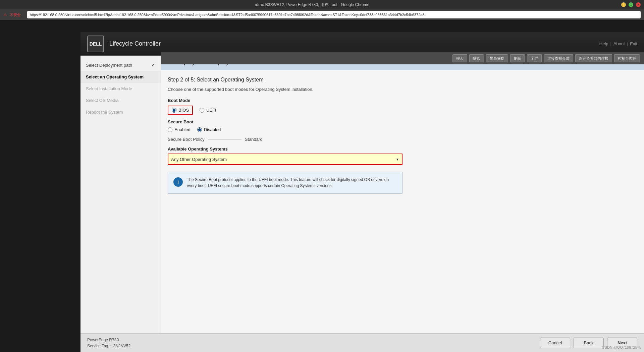  I want to click on secure-boot-label: Secure Boot, so click(402, 122).